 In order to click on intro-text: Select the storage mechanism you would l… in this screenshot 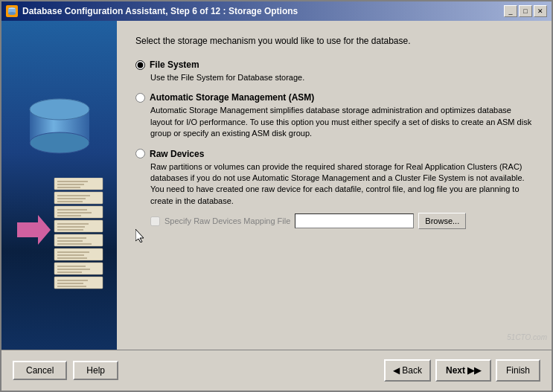, I will do `click(334, 41)`.